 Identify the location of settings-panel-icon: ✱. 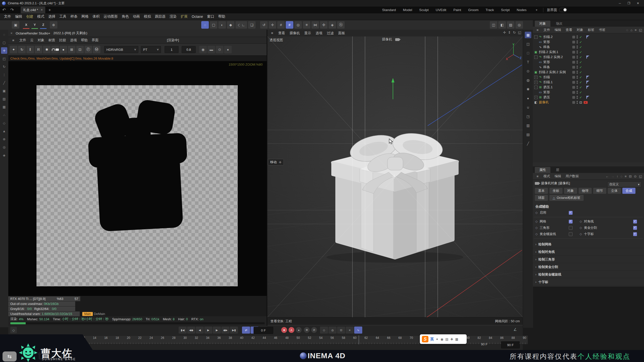
(528, 89).